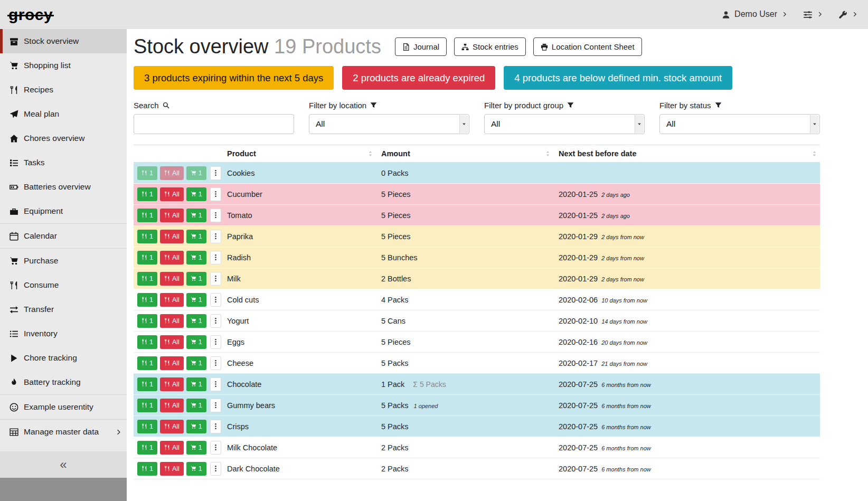 The width and height of the screenshot is (868, 501). What do you see at coordinates (63, 138) in the screenshot?
I see `sidebar-item-chores-overview: Chores overview` at bounding box center [63, 138].